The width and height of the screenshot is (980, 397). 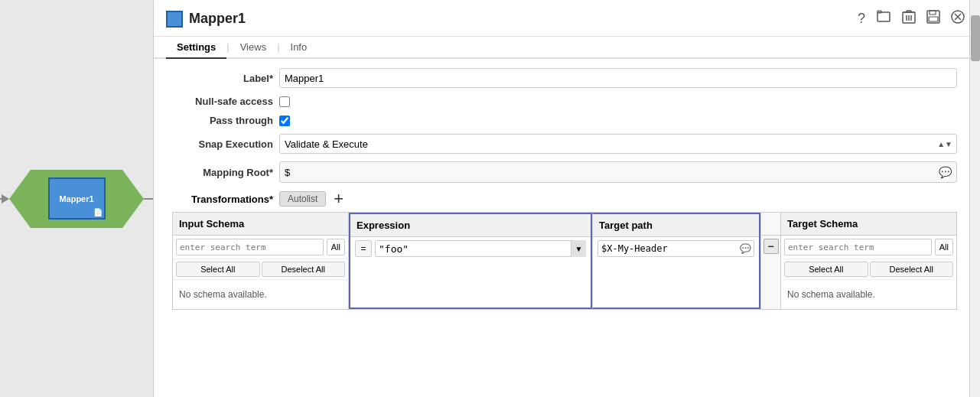 I want to click on pass-through-row: Pass through, so click(x=562, y=121).